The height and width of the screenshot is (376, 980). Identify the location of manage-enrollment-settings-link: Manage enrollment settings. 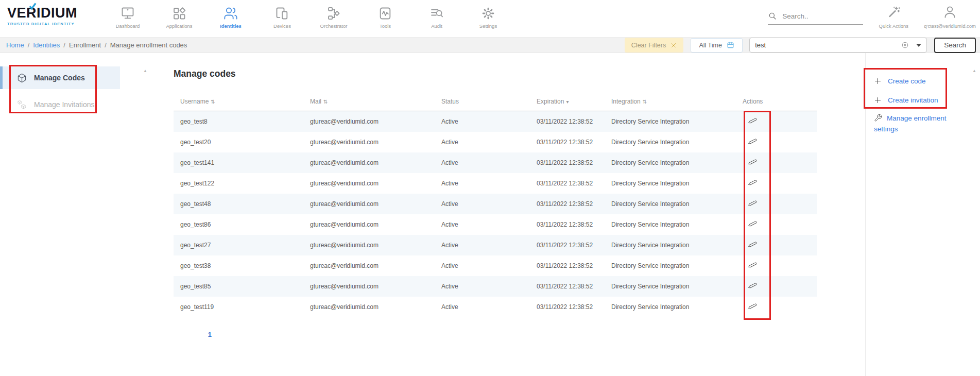
(920, 124).